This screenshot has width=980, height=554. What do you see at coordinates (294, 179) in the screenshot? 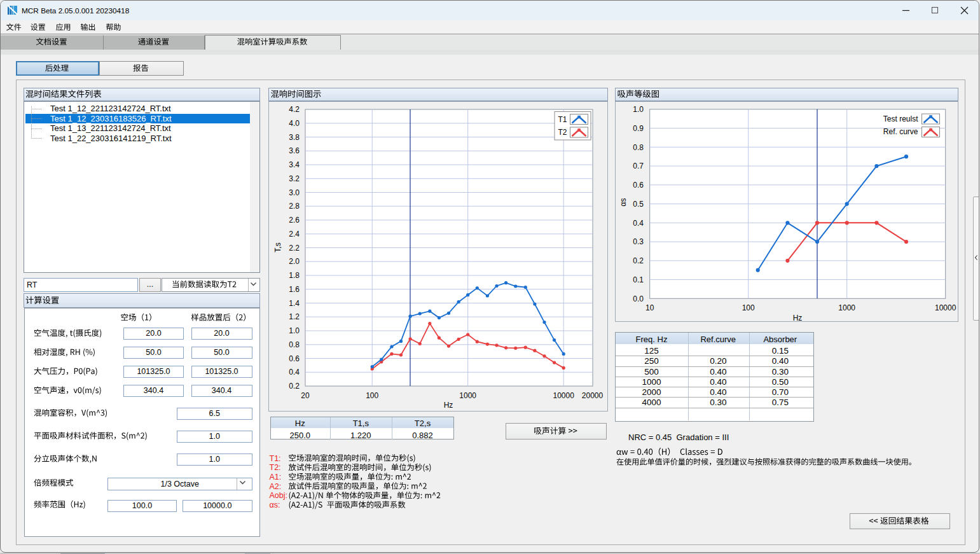
I see `svg-text: 3.2` at bounding box center [294, 179].